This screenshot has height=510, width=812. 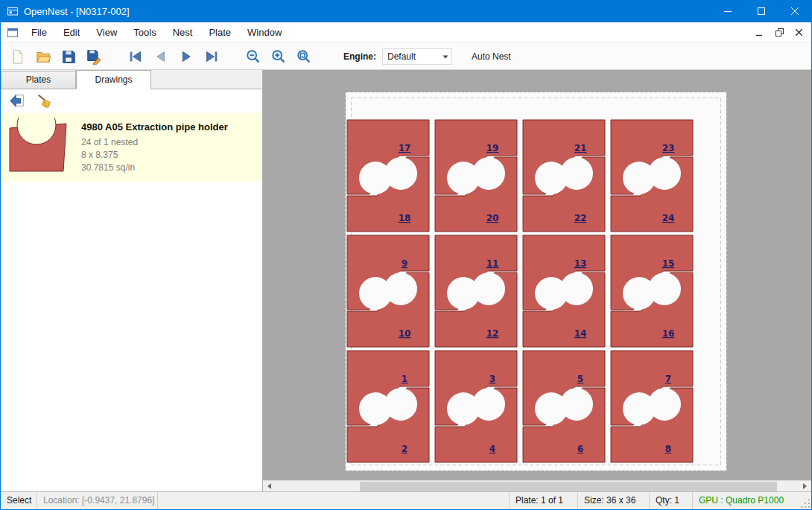 What do you see at coordinates (580, 379) in the screenshot?
I see `part-number: 5` at bounding box center [580, 379].